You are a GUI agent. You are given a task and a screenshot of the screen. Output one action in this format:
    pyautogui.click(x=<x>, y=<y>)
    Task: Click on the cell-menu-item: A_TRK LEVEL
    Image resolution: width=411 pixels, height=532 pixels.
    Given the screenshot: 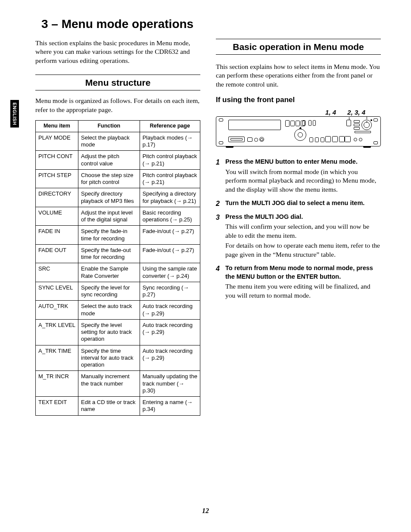 What is the action you would take?
    pyautogui.click(x=57, y=332)
    